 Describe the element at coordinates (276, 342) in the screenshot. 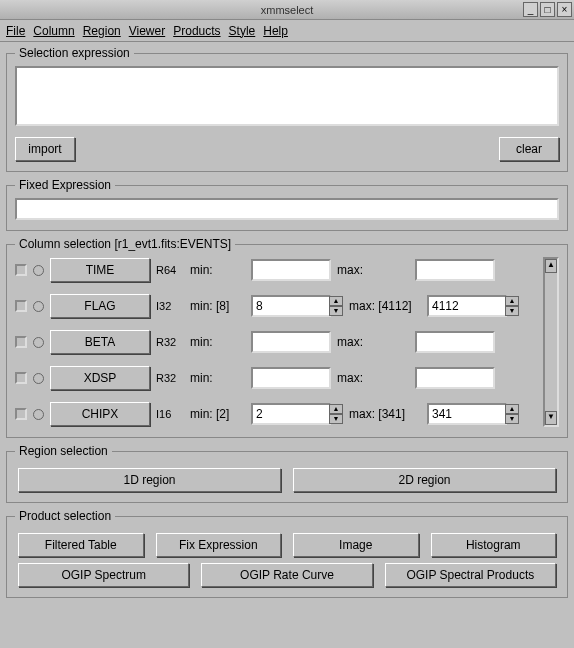

I see `column-row: BETAR32min:max:` at that location.